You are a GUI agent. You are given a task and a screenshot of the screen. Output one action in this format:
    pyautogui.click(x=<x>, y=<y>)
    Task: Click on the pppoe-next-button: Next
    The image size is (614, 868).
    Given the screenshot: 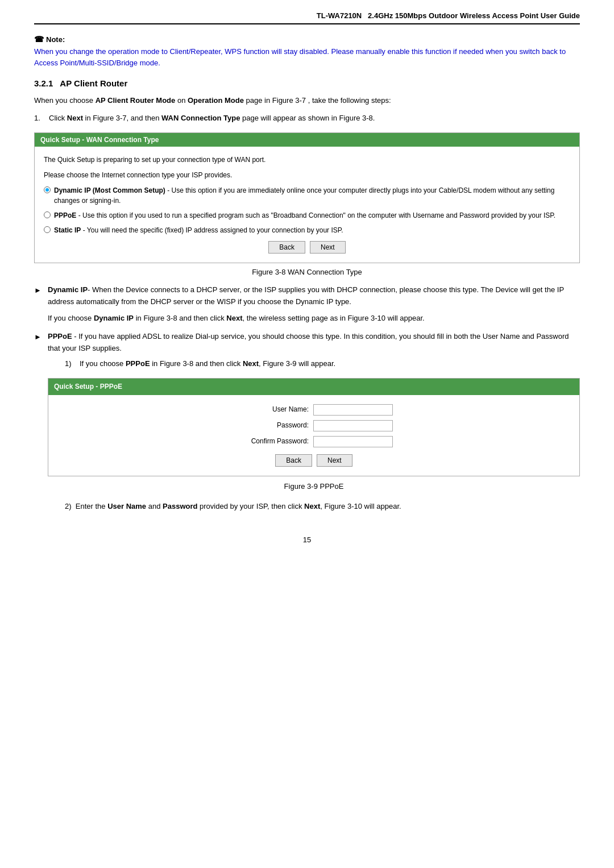 What is the action you would take?
    pyautogui.click(x=334, y=460)
    